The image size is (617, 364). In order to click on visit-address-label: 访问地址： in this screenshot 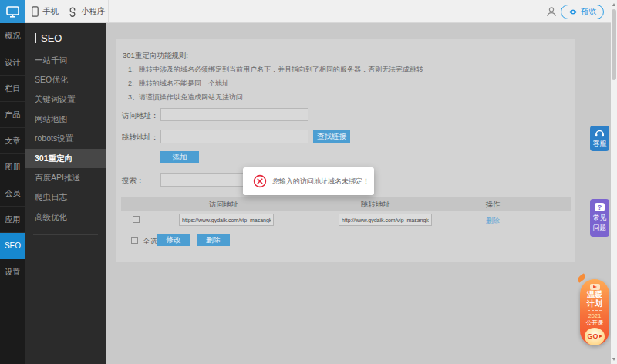, I will do `click(140, 116)`.